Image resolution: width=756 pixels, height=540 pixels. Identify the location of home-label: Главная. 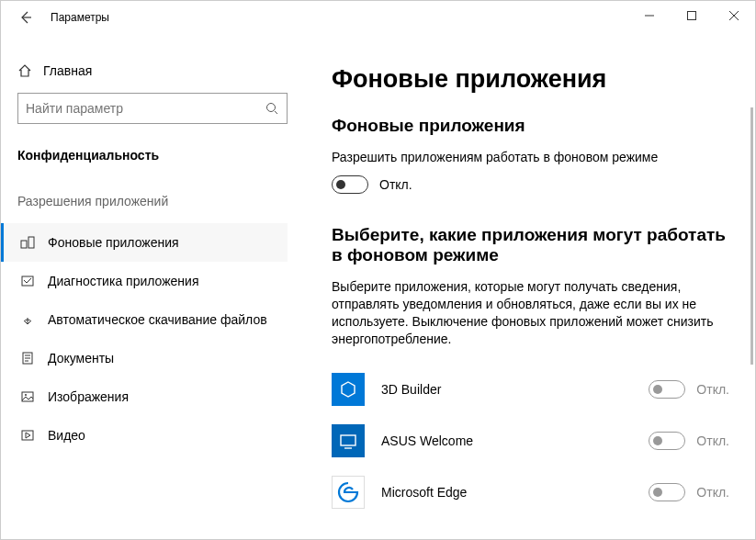
(68, 71).